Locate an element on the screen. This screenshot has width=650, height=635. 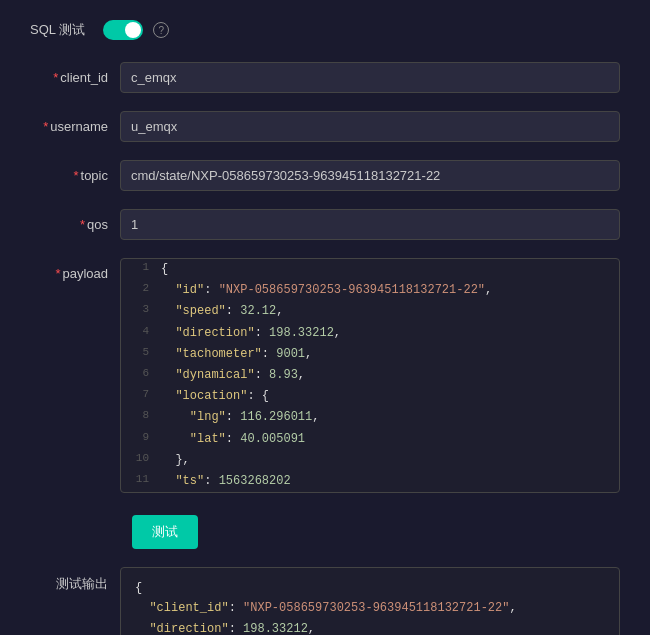
required-star-payload: * is located at coordinates (58, 274).